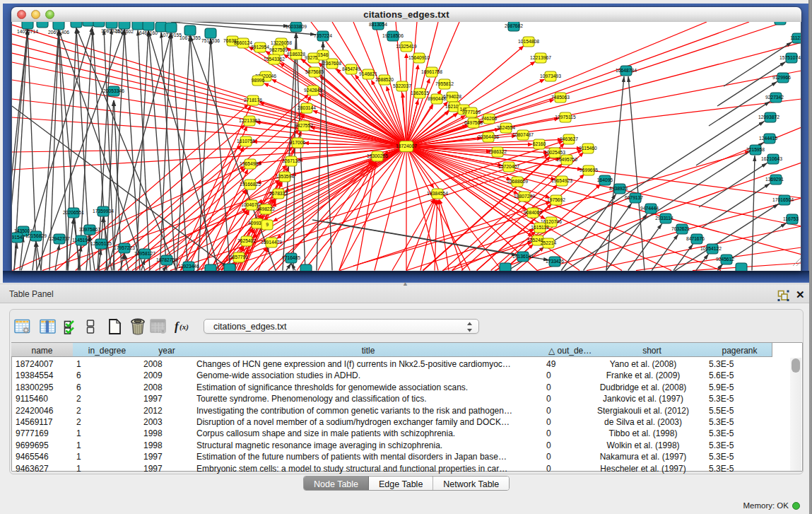 The height and width of the screenshot is (514, 812). What do you see at coordinates (36, 236) in the screenshot?
I see `svg-text: 12156829` at bounding box center [36, 236].